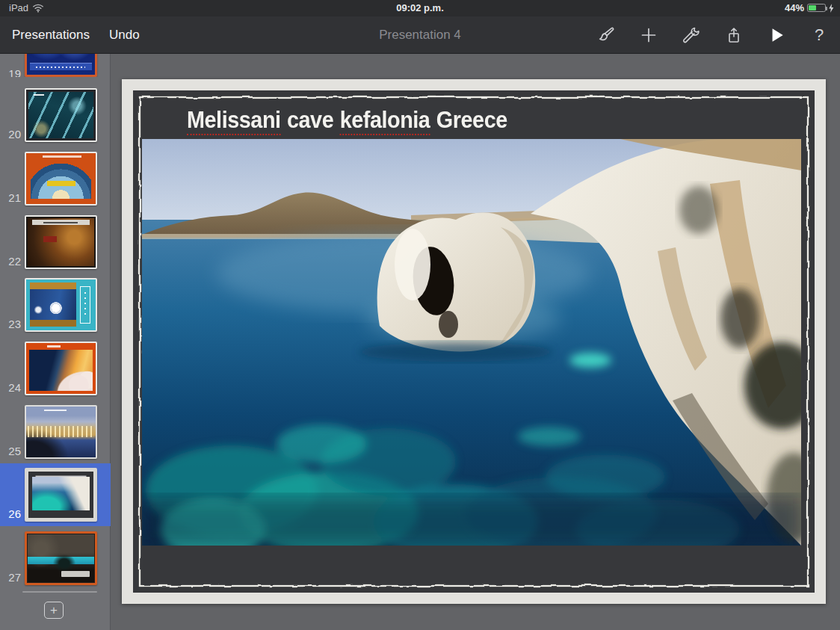  I want to click on slide-navigator: 19 20 21 22 23 24 25 26, so click(55, 342).